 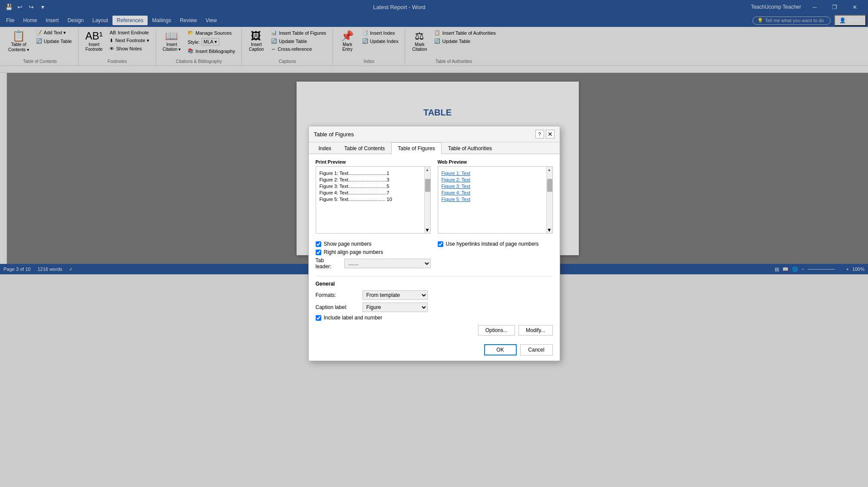 What do you see at coordinates (470, 148) in the screenshot?
I see `tab-table-of-authorities: Table of Authorities` at bounding box center [470, 148].